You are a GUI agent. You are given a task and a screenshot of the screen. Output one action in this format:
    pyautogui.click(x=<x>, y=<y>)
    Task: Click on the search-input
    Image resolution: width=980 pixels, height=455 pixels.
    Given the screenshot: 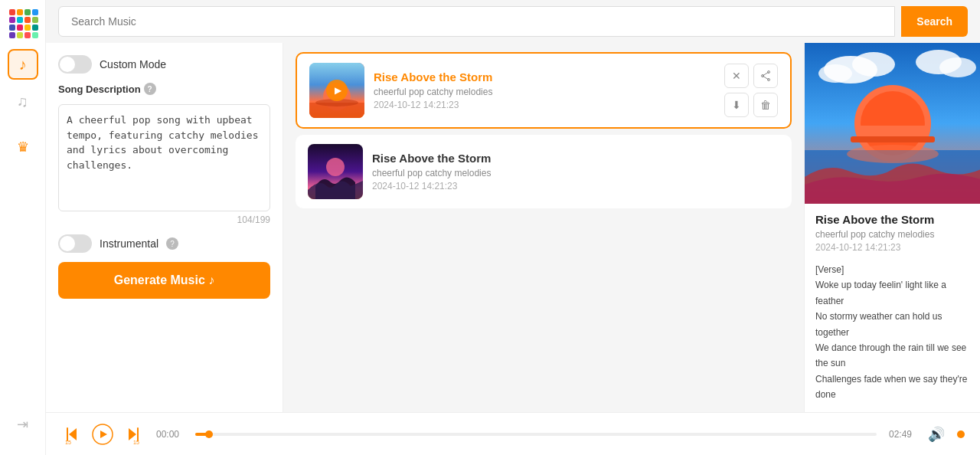 What is the action you would take?
    pyautogui.click(x=476, y=21)
    